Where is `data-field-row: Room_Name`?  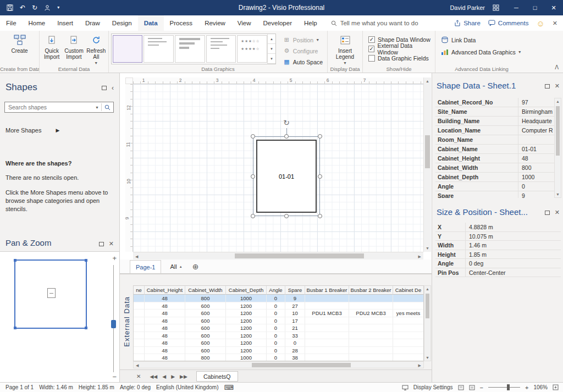
data-field-row: Room_Name is located at coordinates (495, 140).